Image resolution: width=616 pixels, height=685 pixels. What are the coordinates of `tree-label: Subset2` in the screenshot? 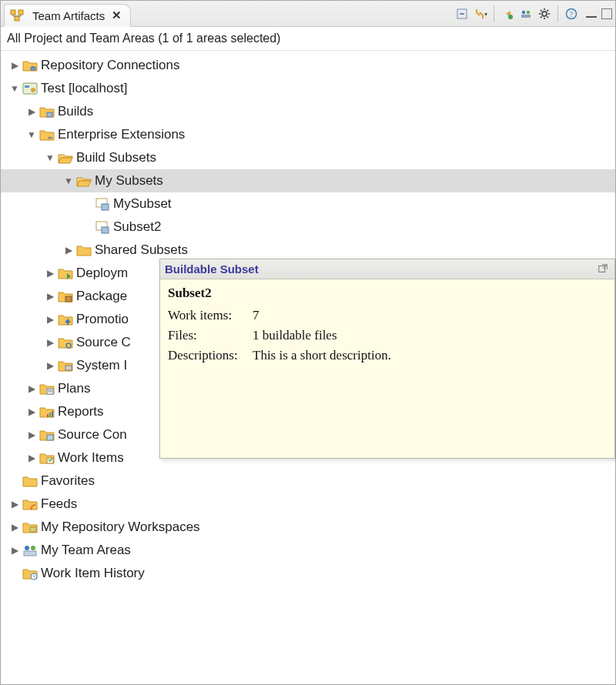 It's located at (137, 227).